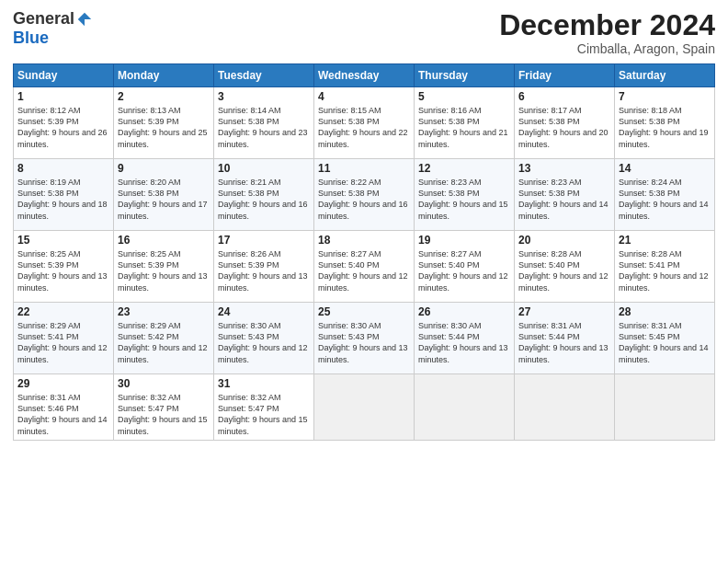 This screenshot has height=563, width=728. Describe the element at coordinates (265, 75) in the screenshot. I see `col-tuesday: Tuesday` at that location.